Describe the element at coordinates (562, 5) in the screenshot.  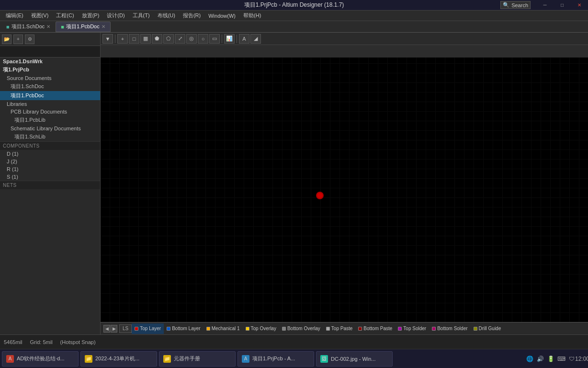
I see `window-controls: ─ □ ✕` at that location.